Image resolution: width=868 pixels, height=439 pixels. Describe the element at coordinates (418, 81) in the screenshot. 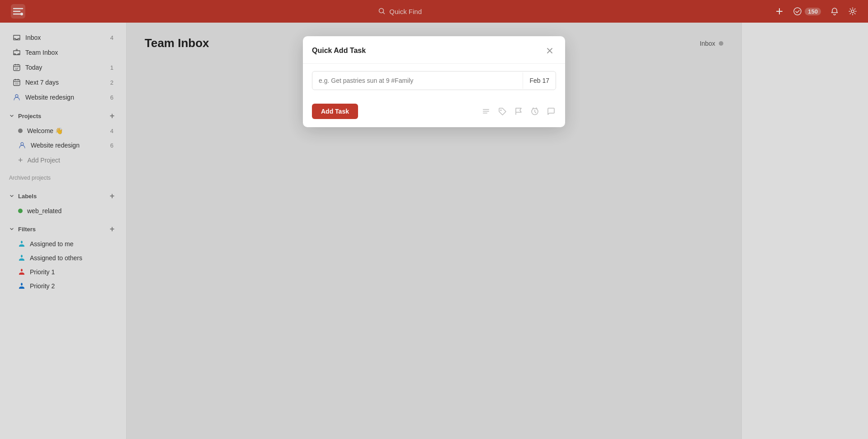

I see `task-text-input` at that location.